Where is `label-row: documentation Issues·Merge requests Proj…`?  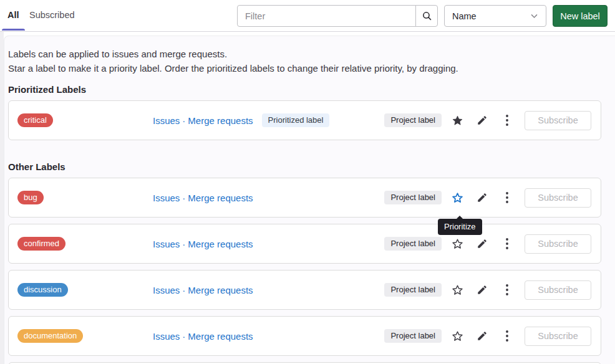
label-row: documentation Issues·Merge requests Proj… is located at coordinates (304, 336).